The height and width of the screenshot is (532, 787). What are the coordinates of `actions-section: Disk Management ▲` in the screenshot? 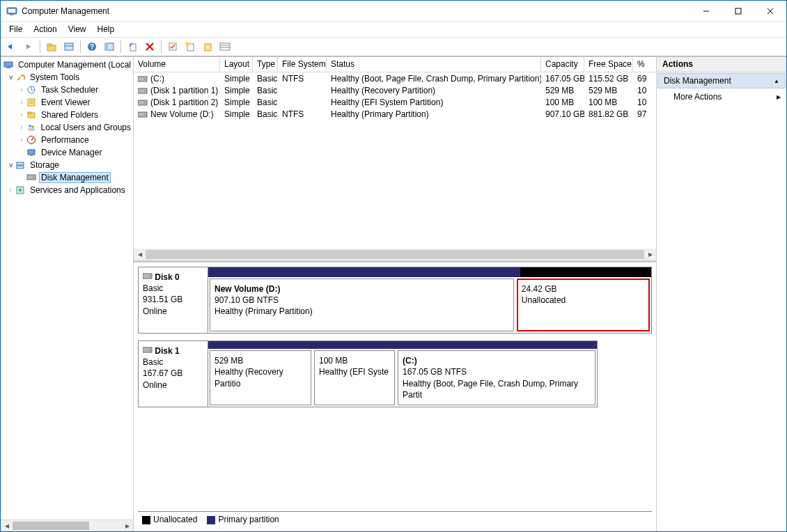 It's located at (722, 81).